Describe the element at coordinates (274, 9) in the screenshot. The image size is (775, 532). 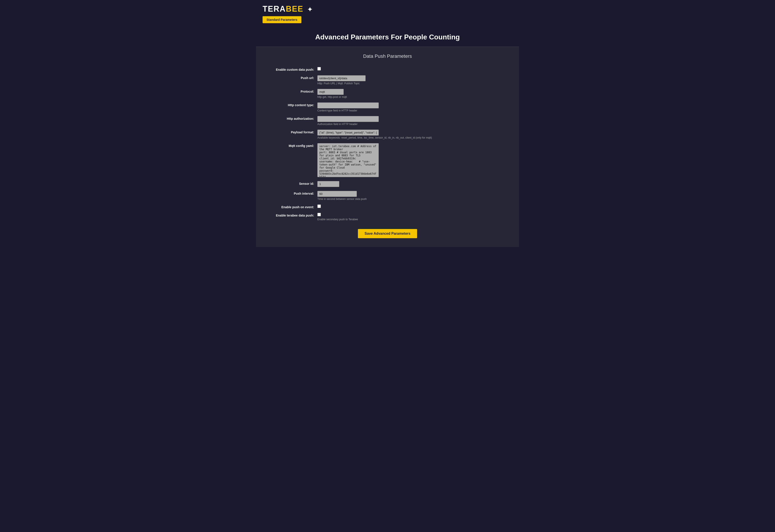
I see `logo-white-text: TERA` at that location.